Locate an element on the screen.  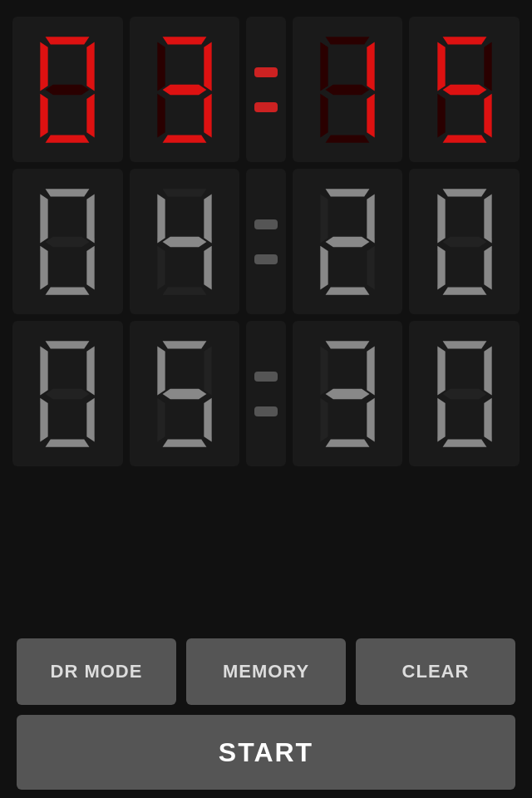
sep-dash-top-r3 is located at coordinates (266, 377).